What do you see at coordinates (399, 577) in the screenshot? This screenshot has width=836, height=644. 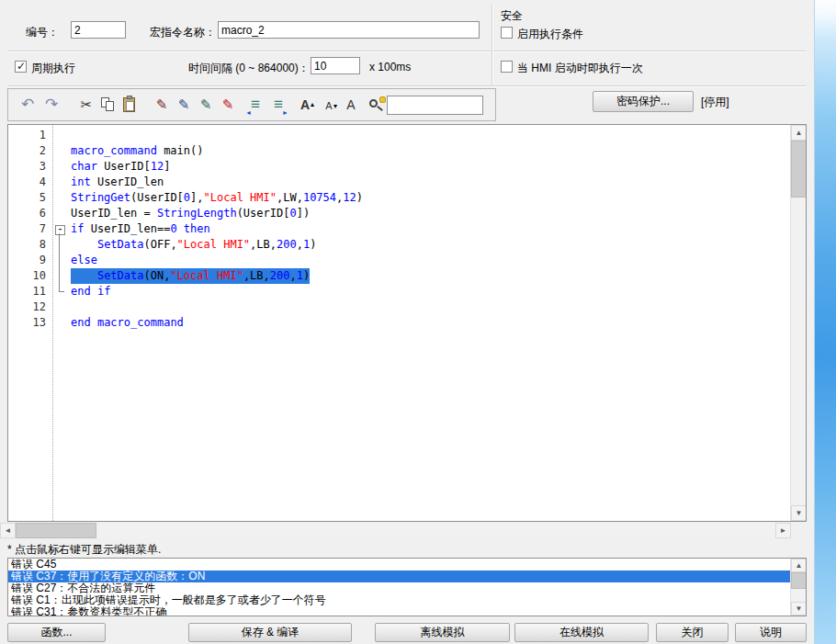 I see `error-item-selected: 错误 C37：使用了没有定义的函数：ON` at bounding box center [399, 577].